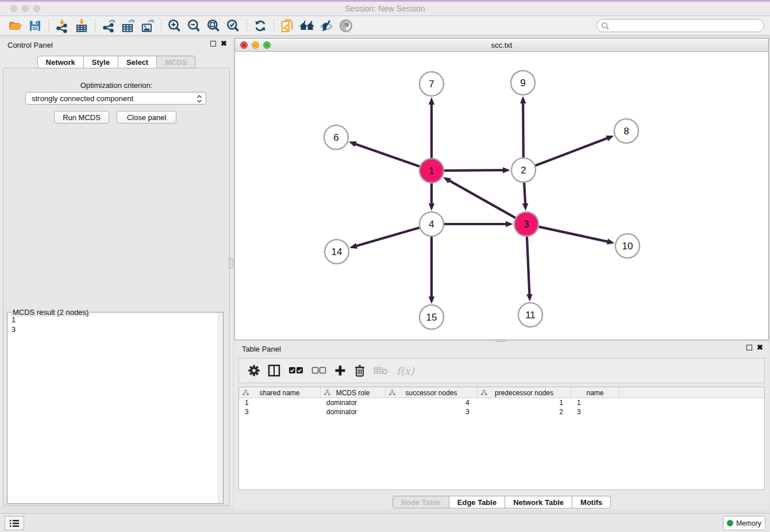 The width and height of the screenshot is (770, 532). What do you see at coordinates (254, 371) in the screenshot?
I see `table-settings-button` at bounding box center [254, 371].